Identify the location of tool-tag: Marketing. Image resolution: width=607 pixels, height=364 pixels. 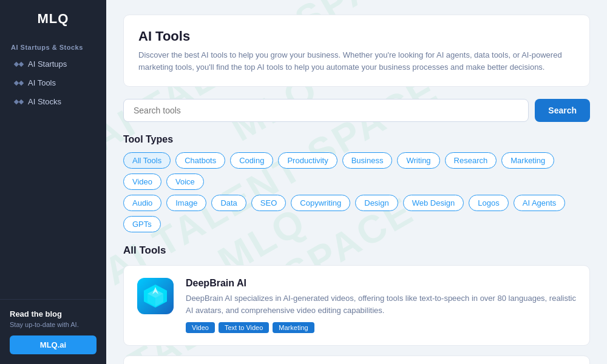
(293, 328).